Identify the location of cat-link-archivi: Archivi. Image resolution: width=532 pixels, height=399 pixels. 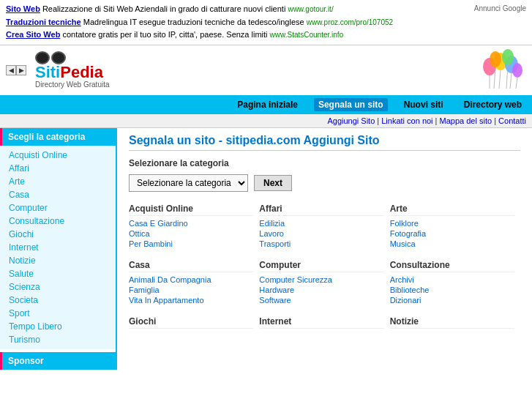
(452, 280).